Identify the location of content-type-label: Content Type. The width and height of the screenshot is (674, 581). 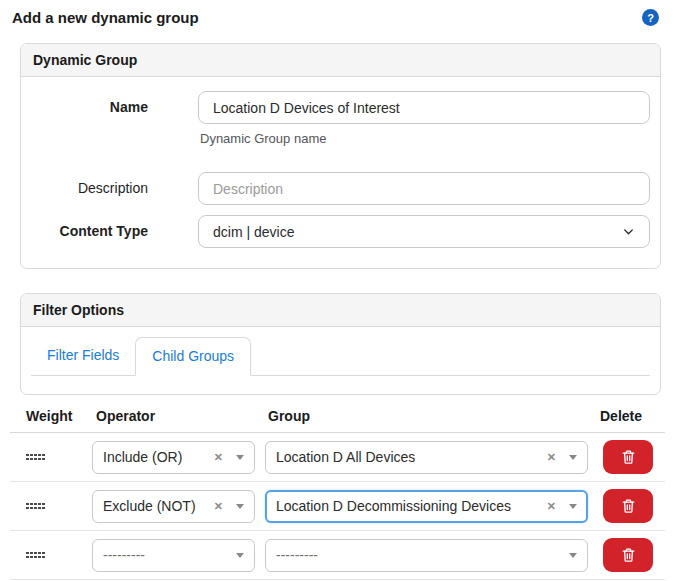
(114, 232).